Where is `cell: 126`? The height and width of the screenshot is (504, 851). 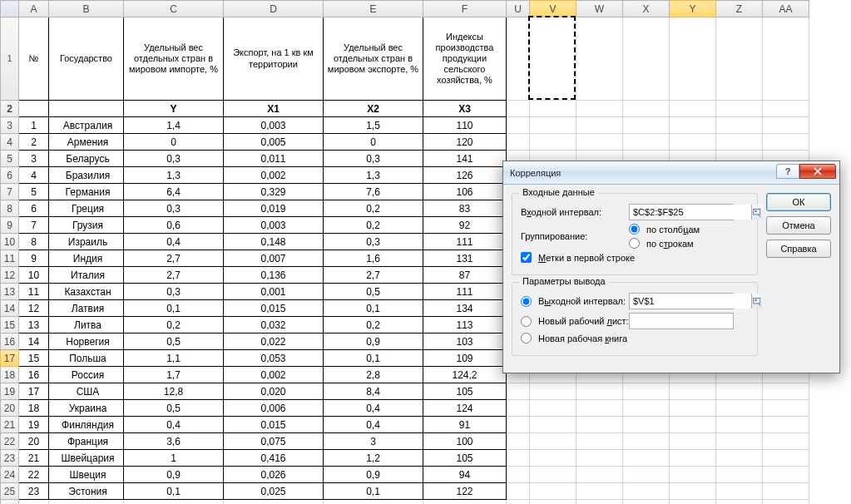
cell: 126 is located at coordinates (465, 175).